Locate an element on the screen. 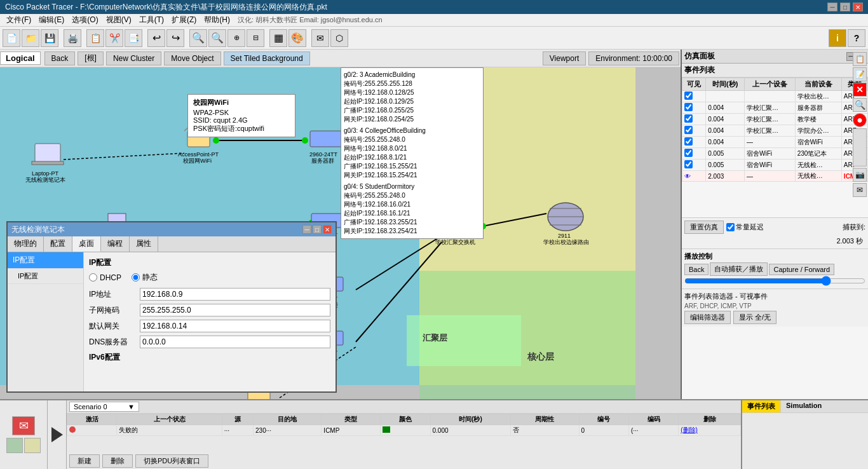 The height and width of the screenshot is (469, 868). move-object-button: Move Object is located at coordinates (192, 58).